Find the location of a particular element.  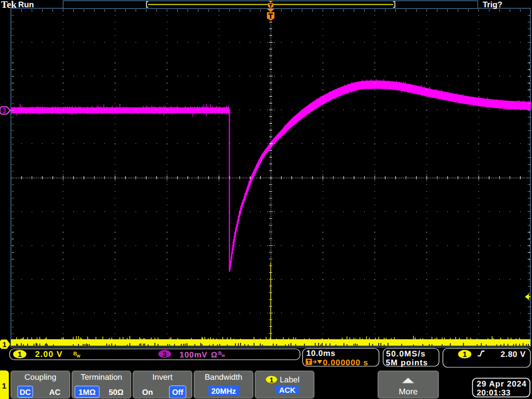

svg-text: 20:01:33 is located at coordinates (494, 393).